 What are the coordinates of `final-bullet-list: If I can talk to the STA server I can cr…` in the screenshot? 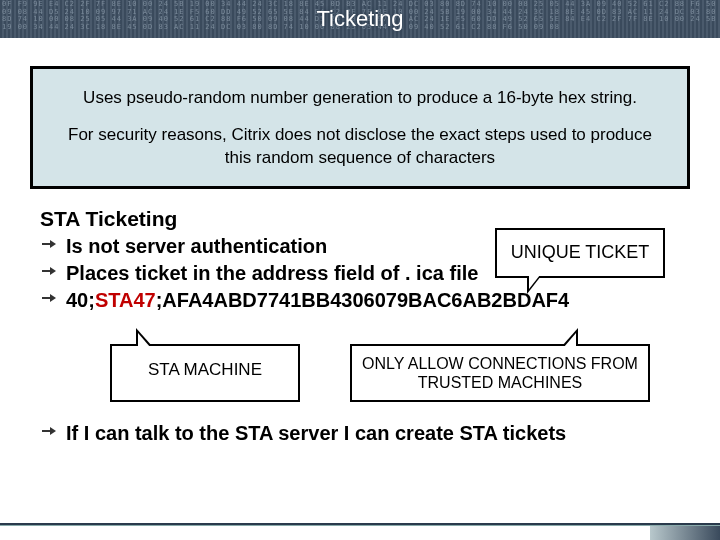 It's located at (360, 434).